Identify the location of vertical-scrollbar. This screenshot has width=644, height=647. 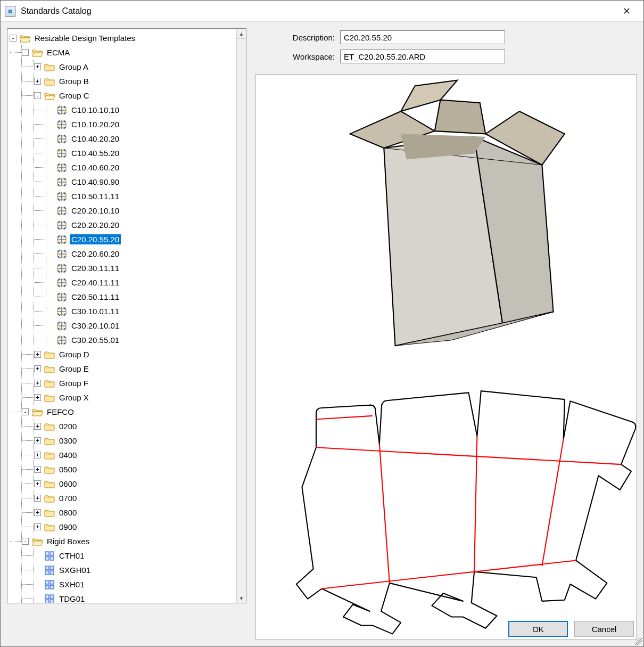
(241, 316).